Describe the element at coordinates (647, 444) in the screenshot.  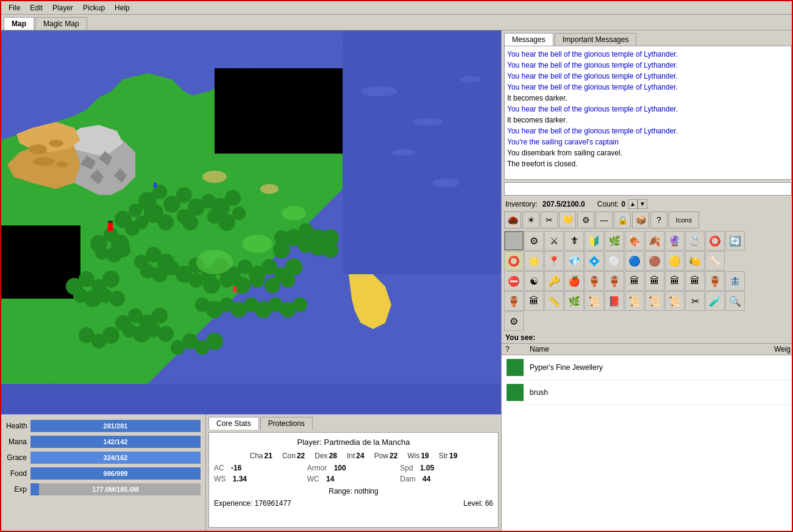
I see `you-see-items: Pyper's Fine Jewellerybrush` at that location.